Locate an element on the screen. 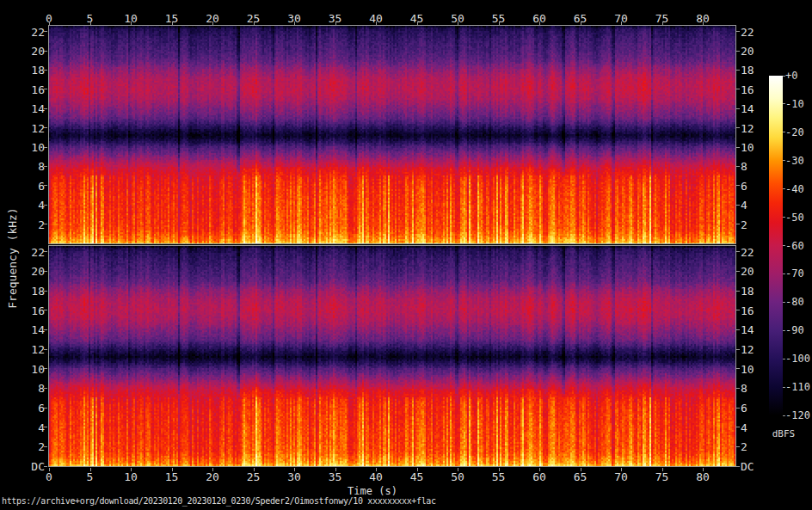 The width and height of the screenshot is (812, 510). time-tick-label-bottom: 55 is located at coordinates (499, 476).